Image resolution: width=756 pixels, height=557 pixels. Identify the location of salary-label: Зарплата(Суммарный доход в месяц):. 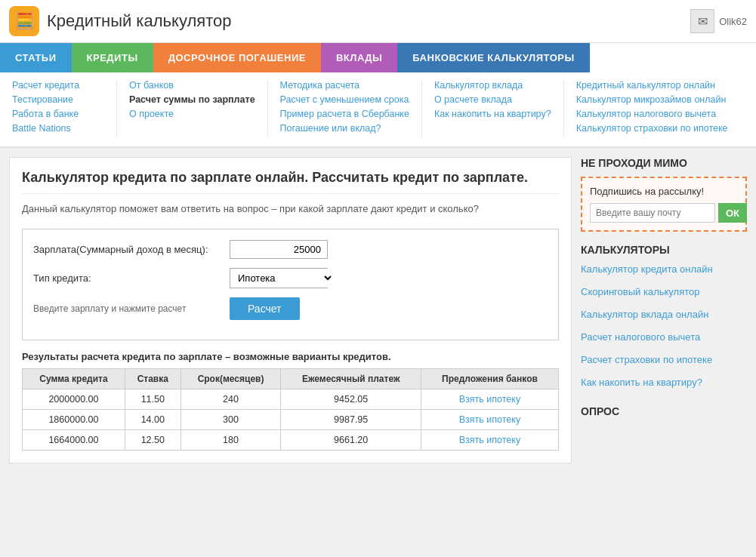
(131, 249).